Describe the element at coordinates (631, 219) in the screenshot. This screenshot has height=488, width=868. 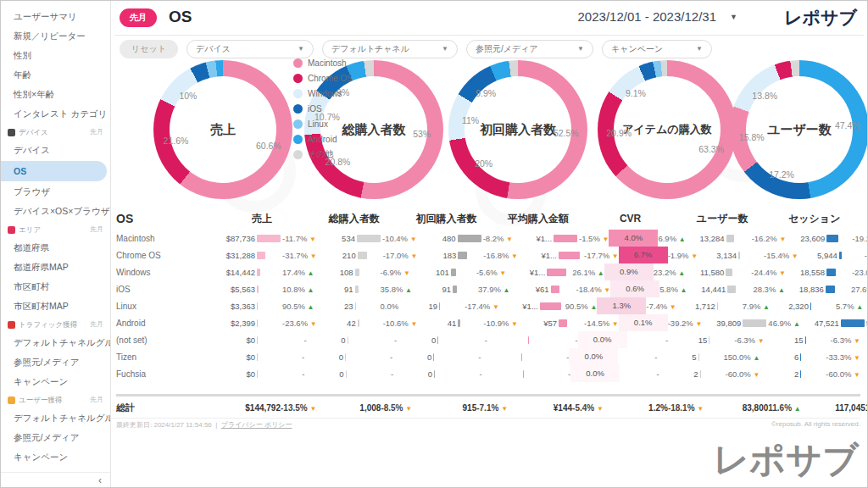
I see `column-header-5: CVR` at that location.